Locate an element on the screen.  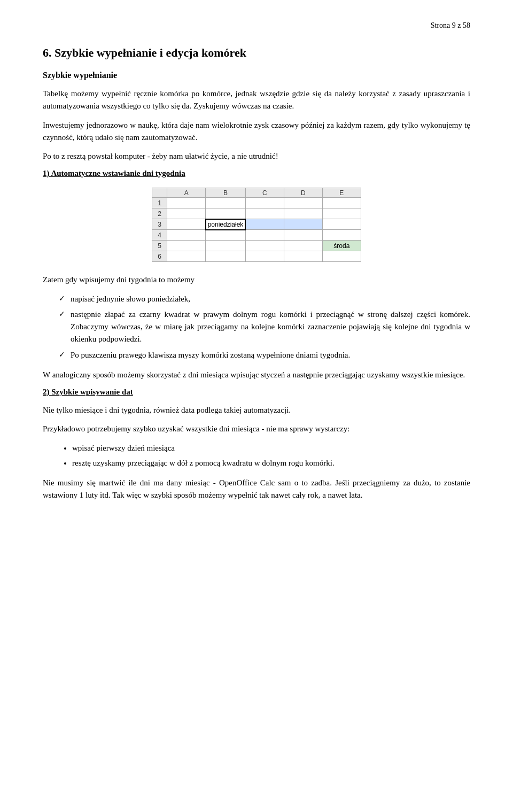
cell-3a is located at coordinates (186, 225).